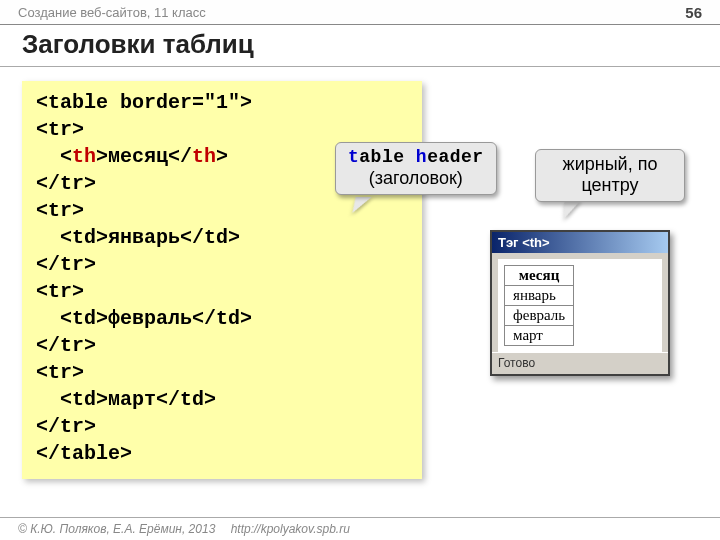 This screenshot has height=540, width=720. I want to click on course-label: Создание веб-сайтов, 11 класс, so click(112, 12).